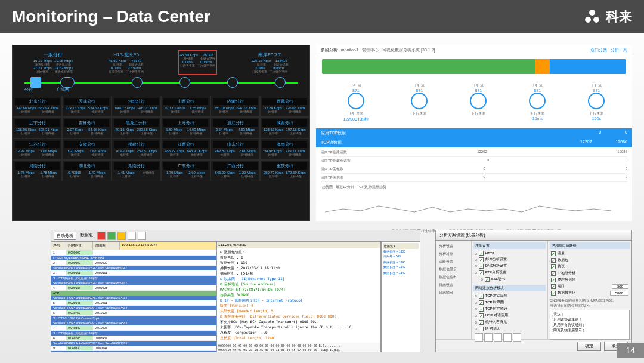 This screenshot has width=644, height=363. I want to click on branch-node: 江西分行488.22 Kbps比特率845.31 Kbps比特峰值, so click(186, 149).